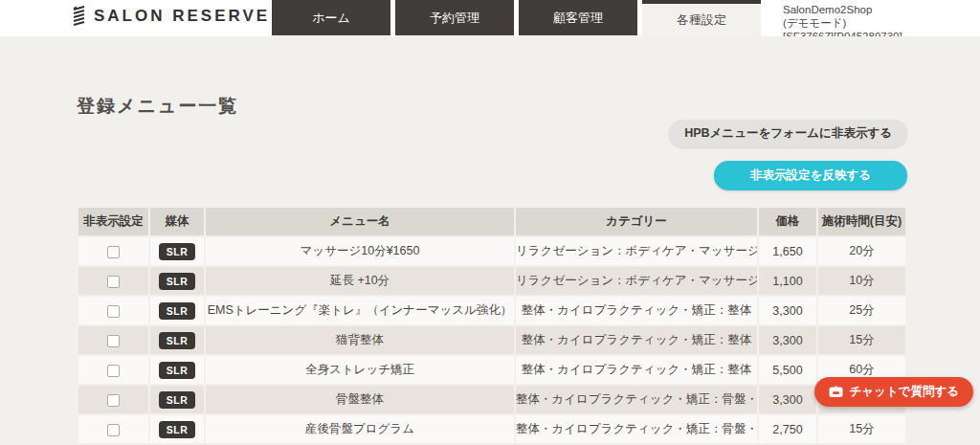 Image resolution: width=980 pixels, height=445 pixels. I want to click on brand-name: SALON RESERVE, so click(182, 16).